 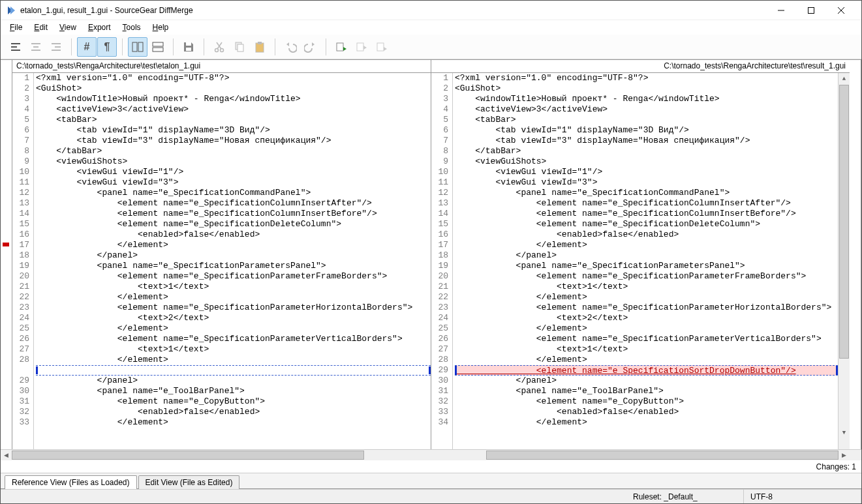 What do you see at coordinates (844, 433) in the screenshot?
I see `scroll-down-icon: ▼` at bounding box center [844, 433].